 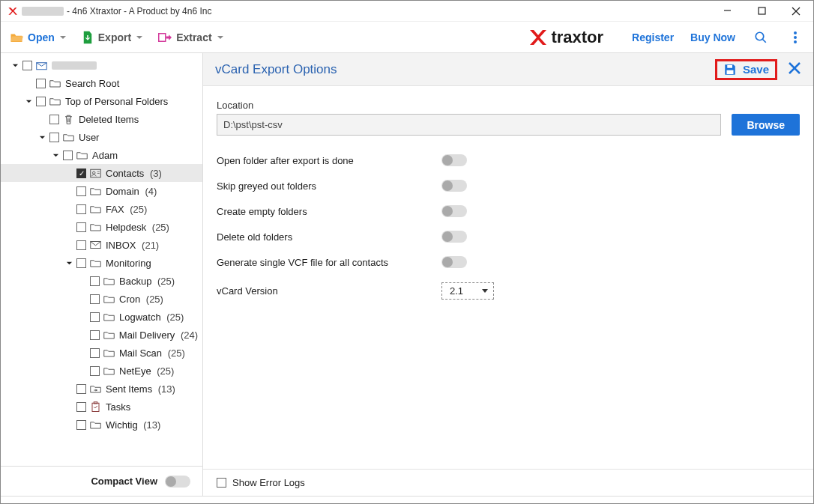 What do you see at coordinates (795, 69) in the screenshot?
I see `close-panel-button` at bounding box center [795, 69].